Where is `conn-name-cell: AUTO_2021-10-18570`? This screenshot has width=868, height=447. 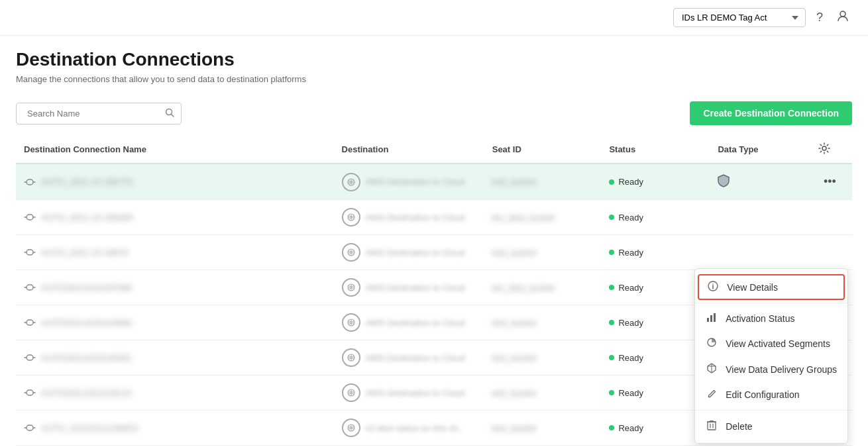 conn-name-cell: AUTO_2021-10-18570 is located at coordinates (175, 252).